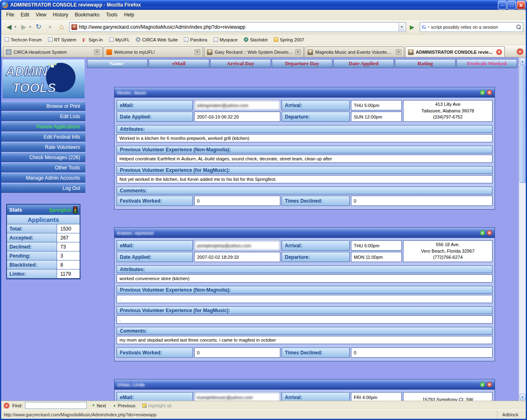  I want to click on google-engine-icon: G, so click(424, 27).